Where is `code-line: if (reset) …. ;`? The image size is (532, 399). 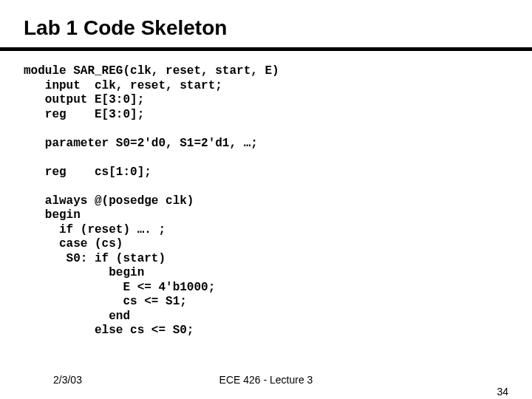
code-line: if (reset) …. ; is located at coordinates (95, 230).